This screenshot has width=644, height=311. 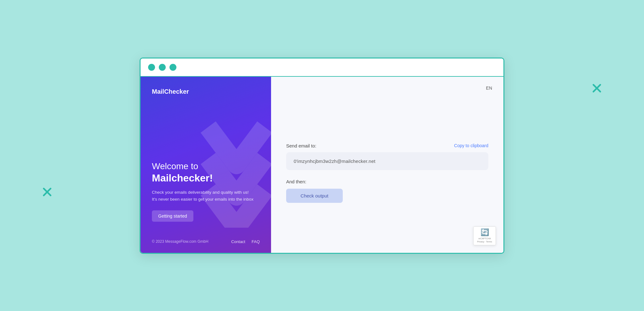 I want to click on send-email-row: Send email to: Copy to clipboard, so click(x=387, y=146).